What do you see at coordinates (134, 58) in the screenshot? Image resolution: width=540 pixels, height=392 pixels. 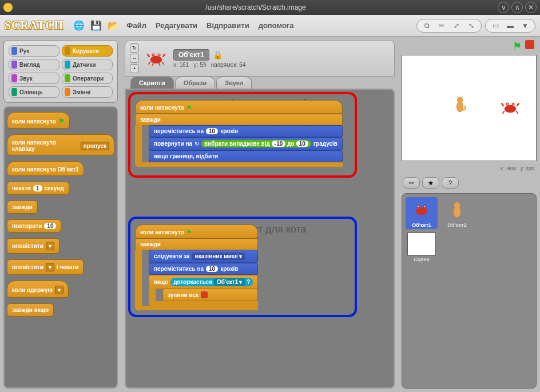 I see `rotate-lr-icon: ↔` at bounding box center [134, 58].